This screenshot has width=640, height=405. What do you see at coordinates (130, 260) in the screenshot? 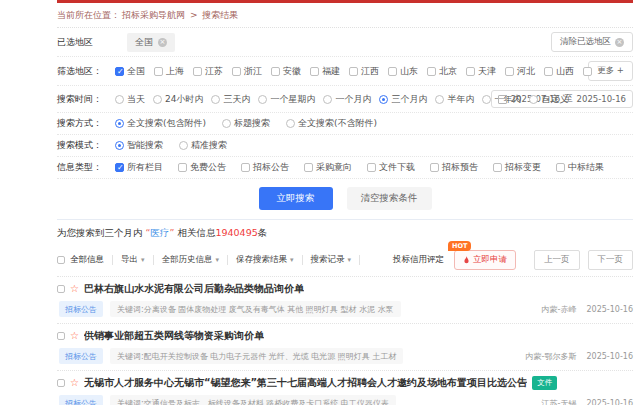
I see `export-menu-label: 导出` at bounding box center [130, 260].